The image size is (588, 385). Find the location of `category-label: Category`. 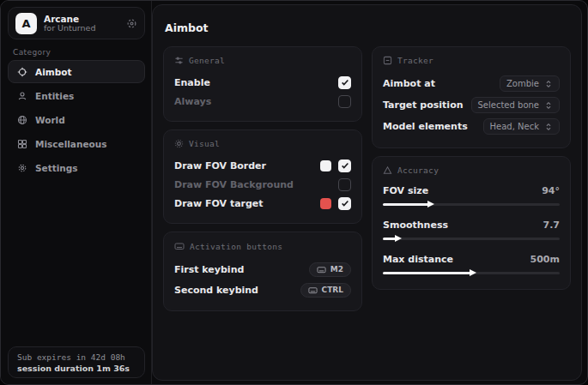

category-label: Category is located at coordinates (32, 52).